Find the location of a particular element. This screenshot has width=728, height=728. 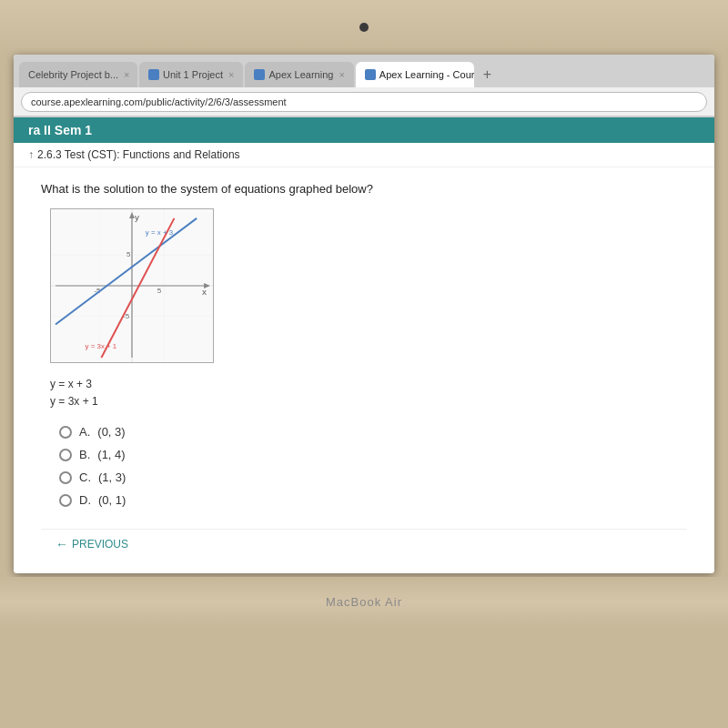

breadcrumb-text: 2.6.3 Test (CST): Functions and Relation… is located at coordinates (138, 155).